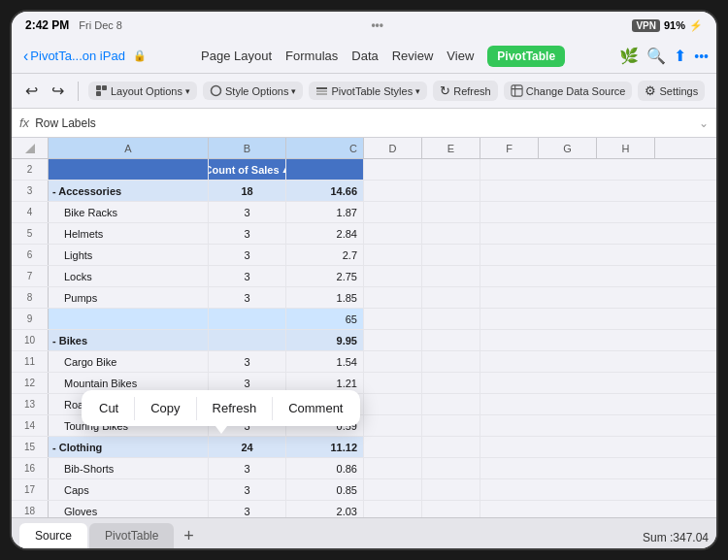  I want to click on undo-button: ↩, so click(31, 91).